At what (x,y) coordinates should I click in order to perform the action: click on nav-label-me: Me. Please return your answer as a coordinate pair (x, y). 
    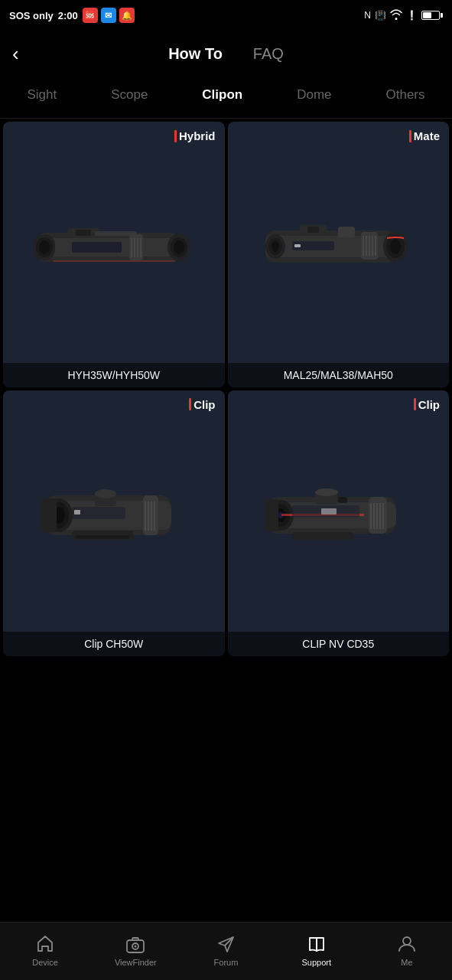
    Looking at the image, I should click on (407, 962).